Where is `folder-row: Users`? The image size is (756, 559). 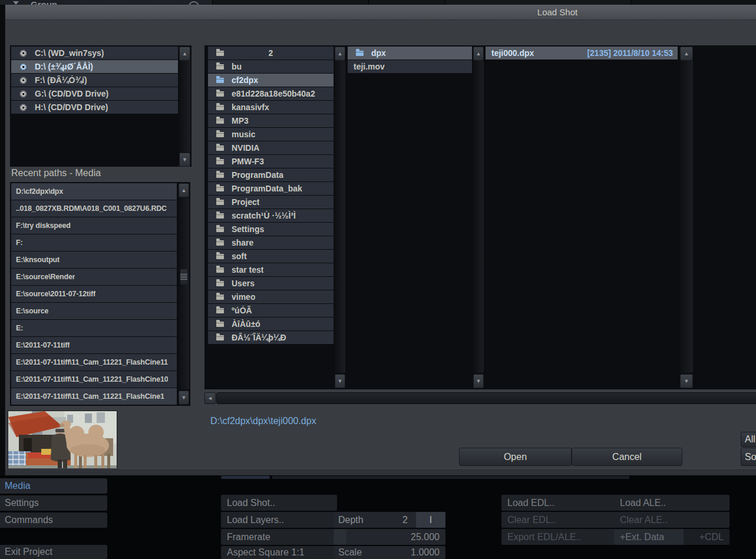
folder-row: Users is located at coordinates (271, 283).